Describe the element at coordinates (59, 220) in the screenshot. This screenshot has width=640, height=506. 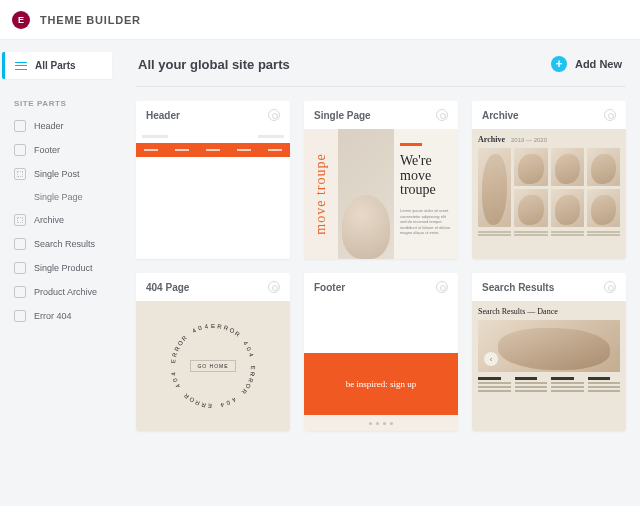
I see `sidebar-item-archive: Archive` at that location.